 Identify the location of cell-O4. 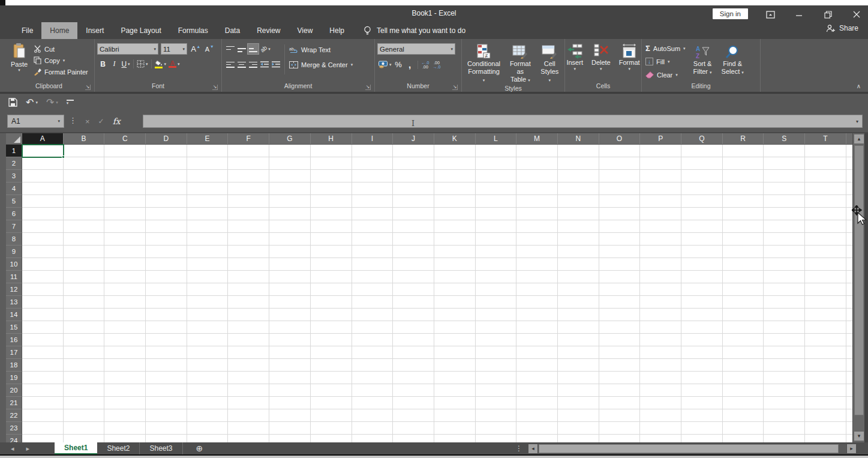
(620, 188).